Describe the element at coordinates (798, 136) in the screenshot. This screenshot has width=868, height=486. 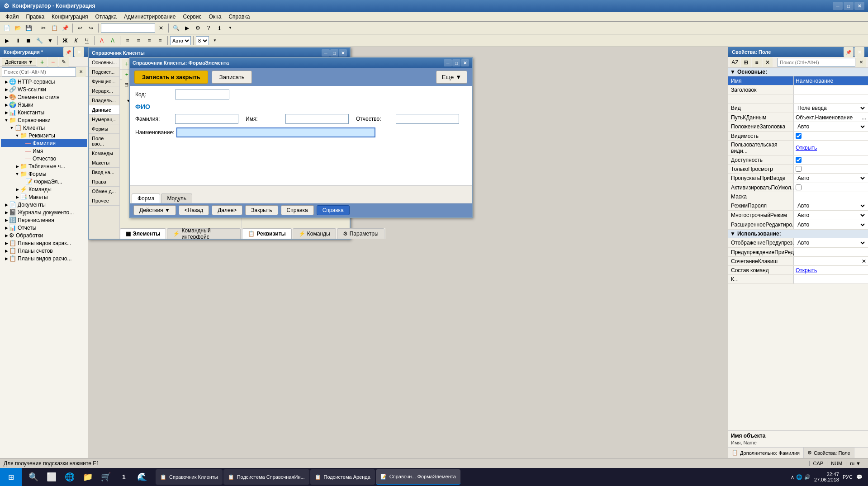
I see `prop-row-vid2: Видимость` at that location.